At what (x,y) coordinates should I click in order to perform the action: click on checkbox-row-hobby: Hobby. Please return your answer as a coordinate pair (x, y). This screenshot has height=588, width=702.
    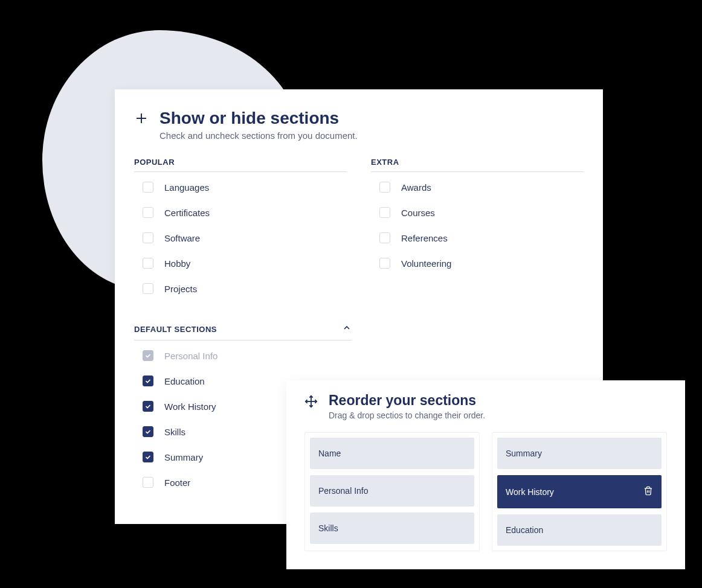
    Looking at the image, I should click on (240, 263).